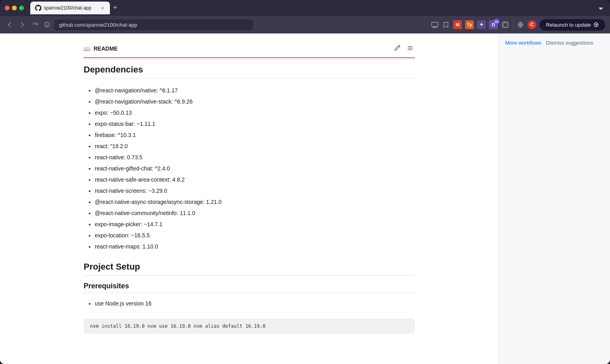  I want to click on traffic-lights, so click(14, 8).